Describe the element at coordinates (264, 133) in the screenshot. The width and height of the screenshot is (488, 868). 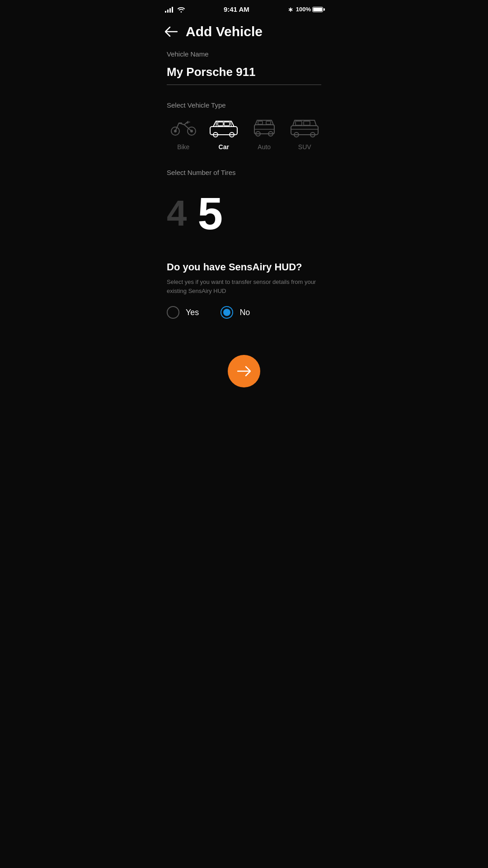
I see `vehicle-type-auto: Auto` at that location.